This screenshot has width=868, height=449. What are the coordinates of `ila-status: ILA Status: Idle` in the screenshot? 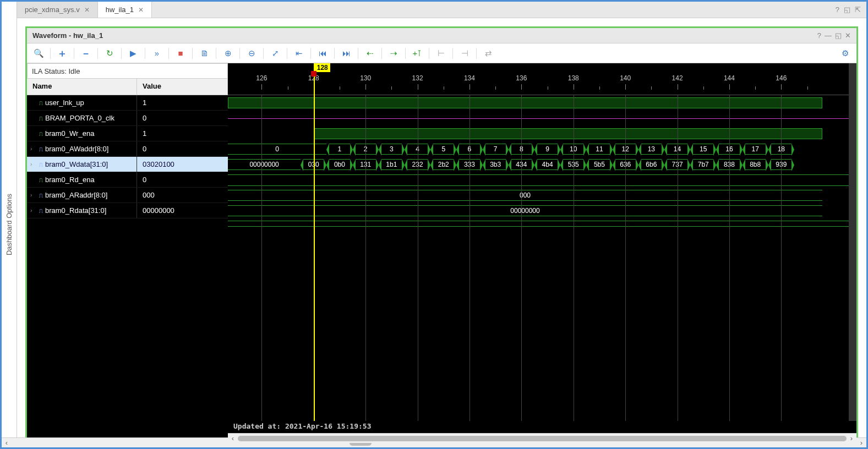 It's located at (128, 71).